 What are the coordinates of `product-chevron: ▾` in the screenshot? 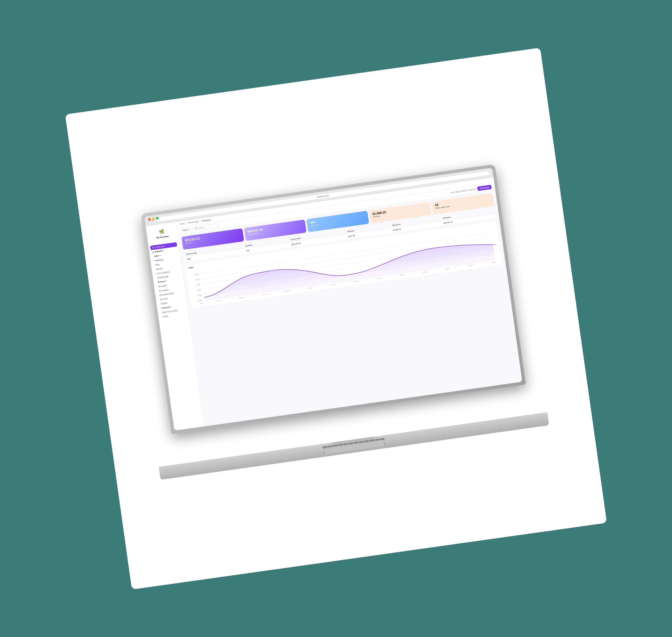 It's located at (166, 281).